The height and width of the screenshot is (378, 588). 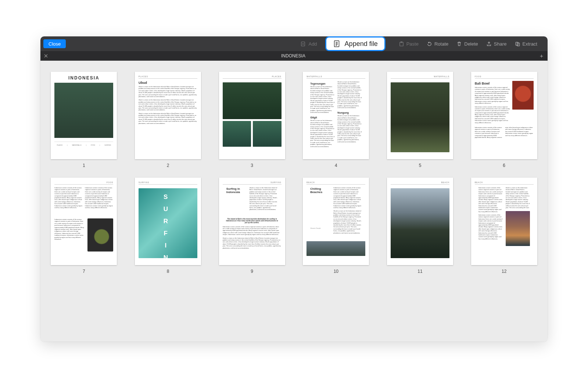 I want to click on page-thumb: SURFING SURFING 8, so click(x=168, y=226).